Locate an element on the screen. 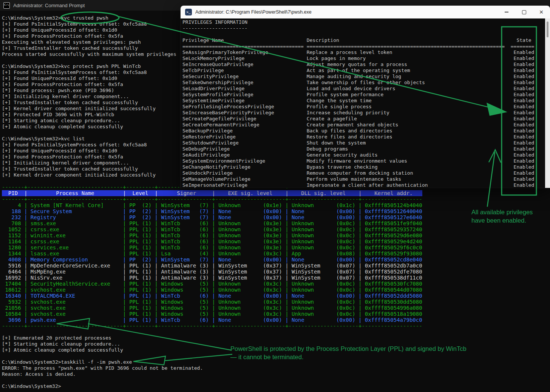 This screenshot has height=392, width=550. powershell-icon: >_ is located at coordinates (188, 12).